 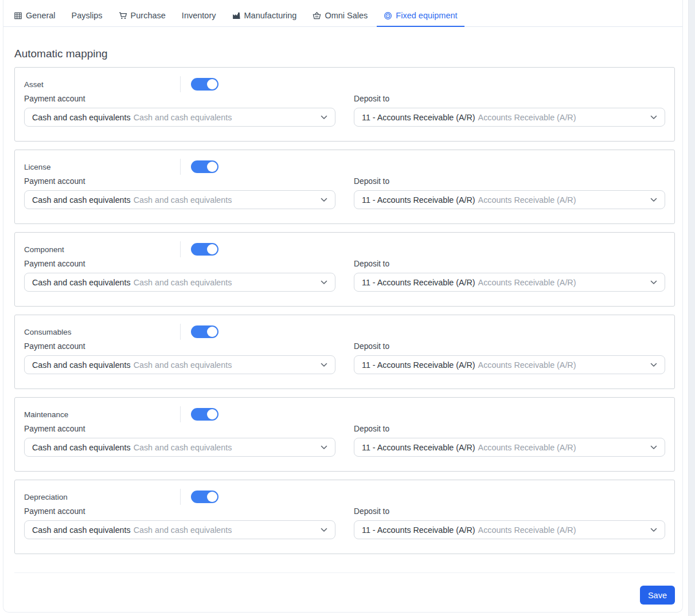 What do you see at coordinates (388, 16) in the screenshot?
I see `bullseye-icon` at bounding box center [388, 16].